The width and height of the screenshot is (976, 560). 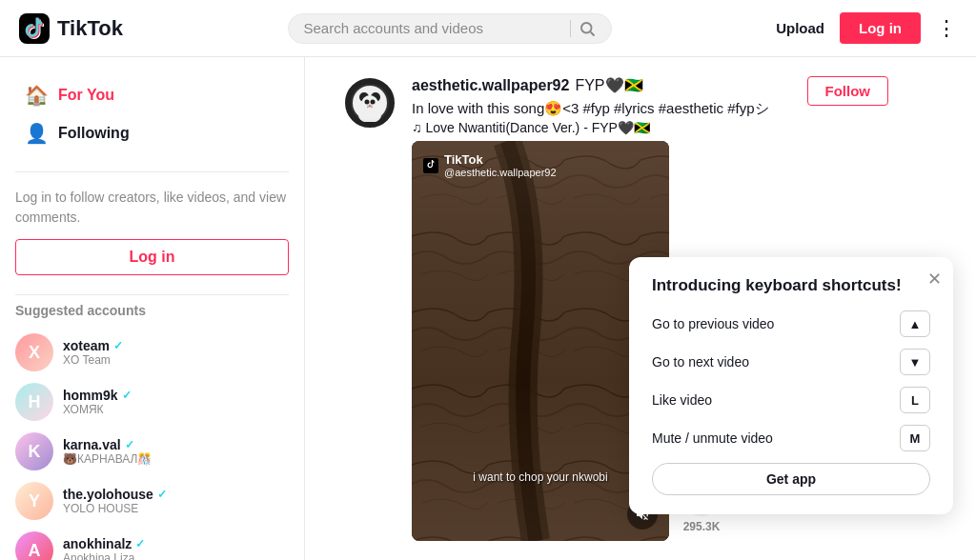 What do you see at coordinates (915, 362) in the screenshot?
I see `shortcut-key-next: ▼` at bounding box center [915, 362].